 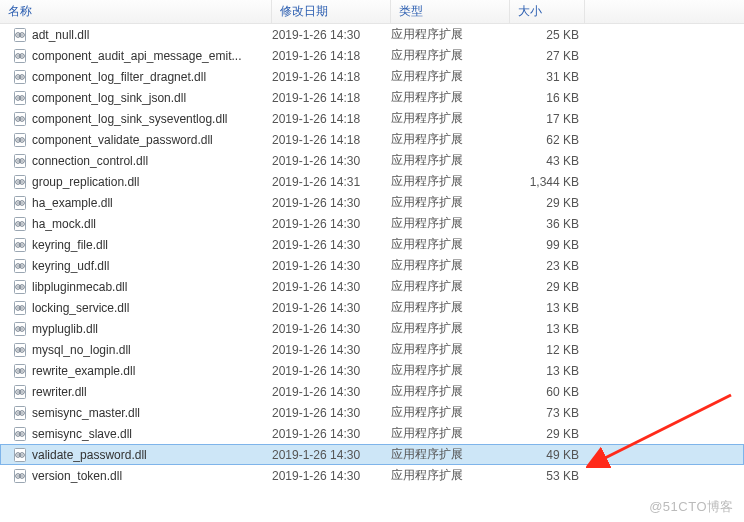 What do you see at coordinates (372, 224) in the screenshot?
I see `file-row: ha_mock.dll2019-1-26 14:30应用程序扩展36 KB` at bounding box center [372, 224].